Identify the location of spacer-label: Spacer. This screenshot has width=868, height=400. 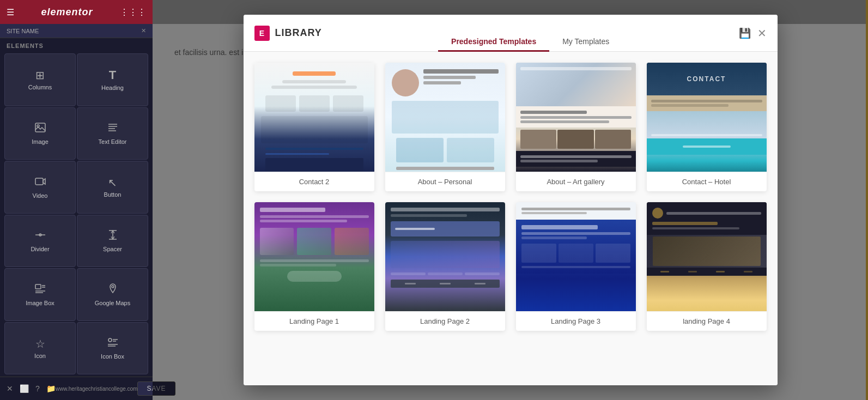
(112, 249).